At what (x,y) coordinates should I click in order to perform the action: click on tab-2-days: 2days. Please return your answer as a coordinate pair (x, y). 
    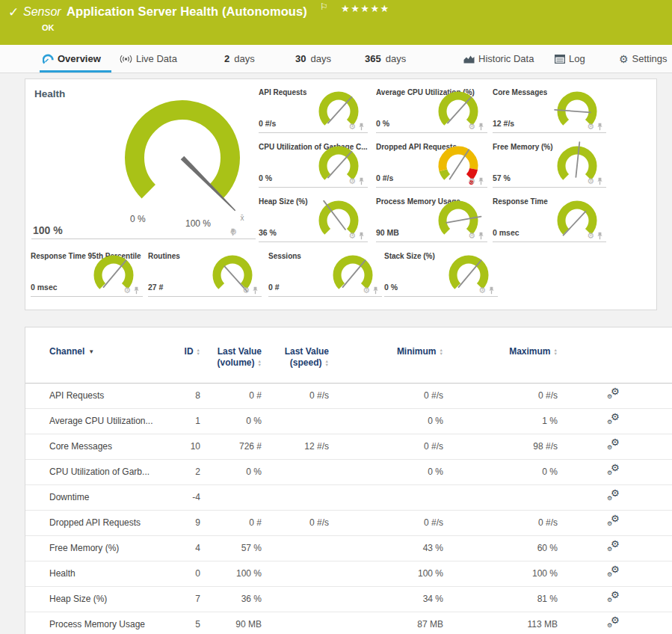
    Looking at the image, I should click on (239, 58).